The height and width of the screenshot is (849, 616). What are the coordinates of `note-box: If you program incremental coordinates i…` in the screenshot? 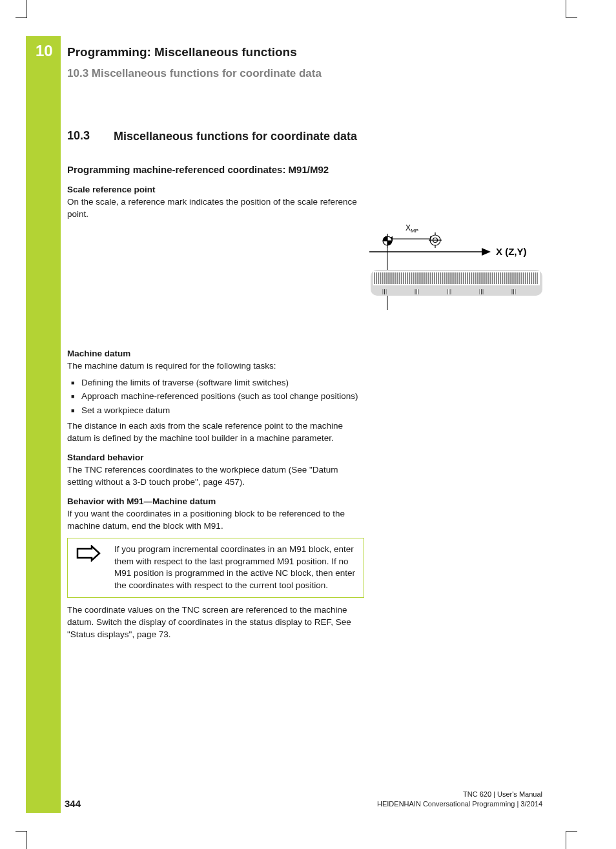 It's located at (216, 568).